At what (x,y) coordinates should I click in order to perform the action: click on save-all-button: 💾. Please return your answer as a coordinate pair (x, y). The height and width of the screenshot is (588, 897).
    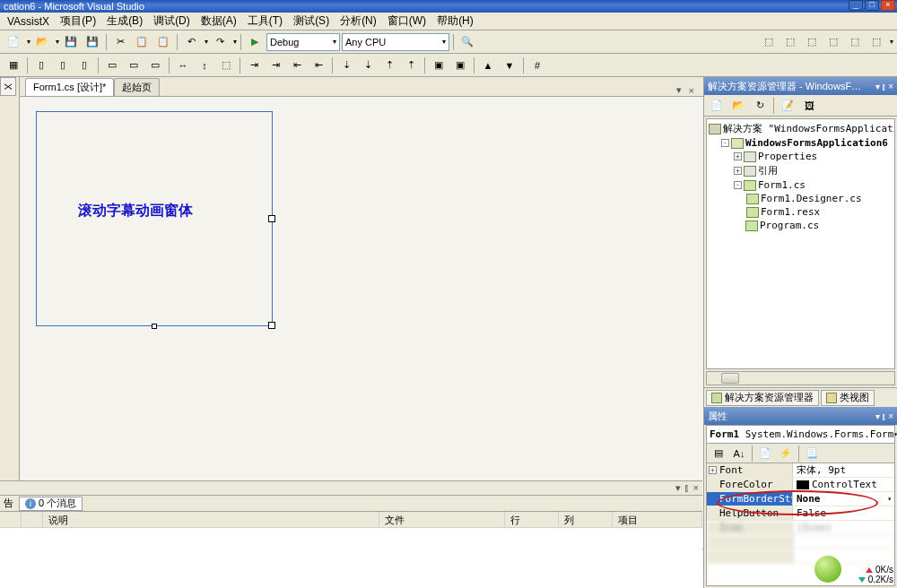
    Looking at the image, I should click on (92, 42).